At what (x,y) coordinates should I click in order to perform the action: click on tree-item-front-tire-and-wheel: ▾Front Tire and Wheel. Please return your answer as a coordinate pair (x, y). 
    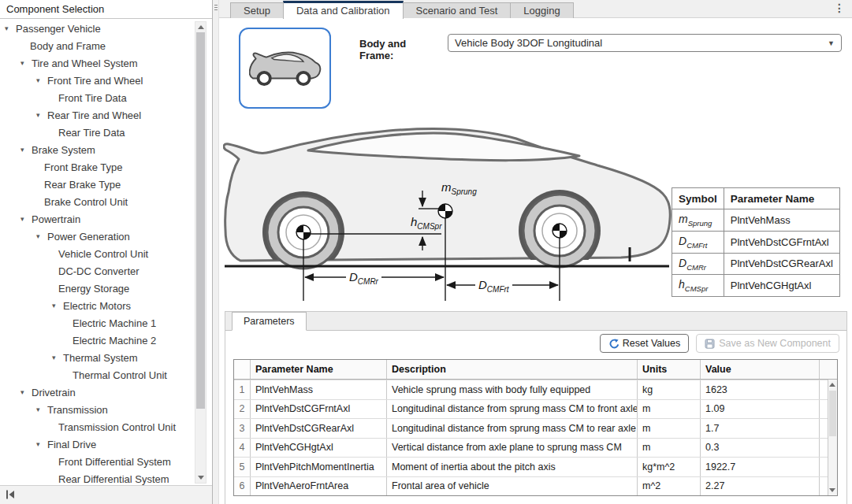
    Looking at the image, I should click on (96, 80).